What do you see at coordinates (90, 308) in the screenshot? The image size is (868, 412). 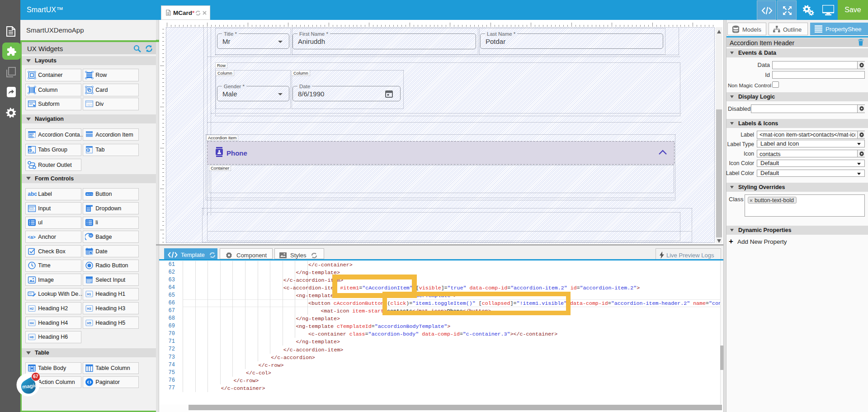 I see `svg-text: H3` at bounding box center [90, 308].